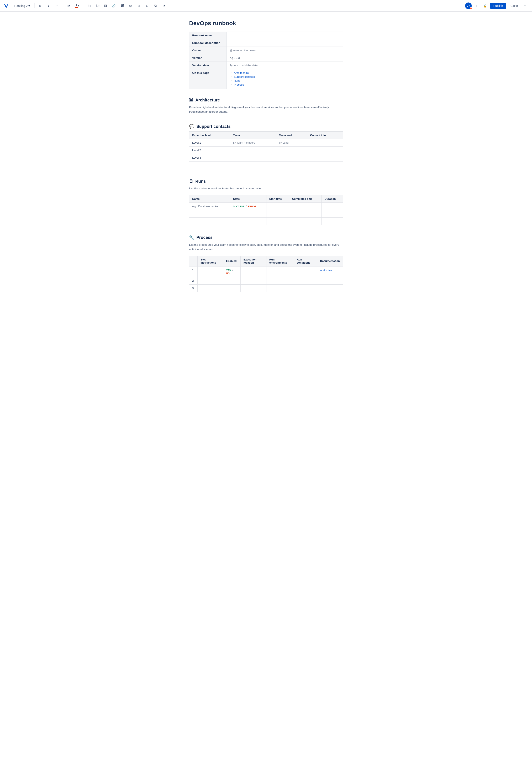  What do you see at coordinates (253, 143) in the screenshot?
I see `team-1: @ Team members` at bounding box center [253, 143].